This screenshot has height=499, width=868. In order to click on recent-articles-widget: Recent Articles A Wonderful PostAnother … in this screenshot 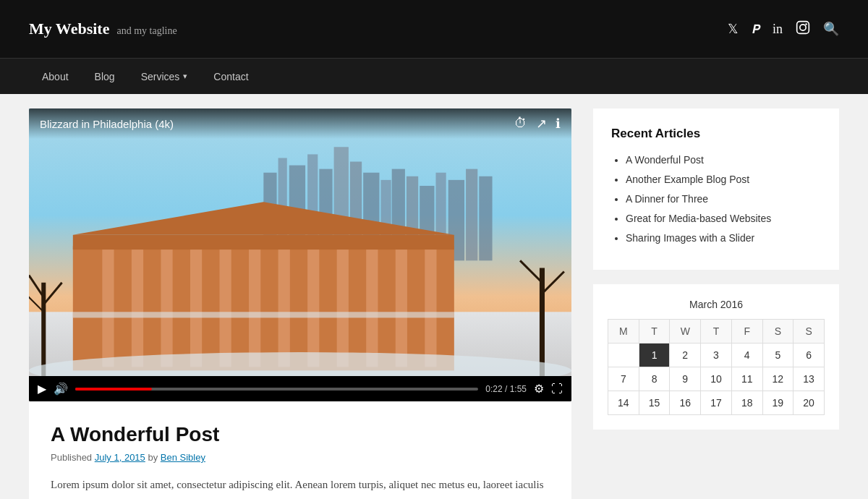, I will do `click(716, 189)`.